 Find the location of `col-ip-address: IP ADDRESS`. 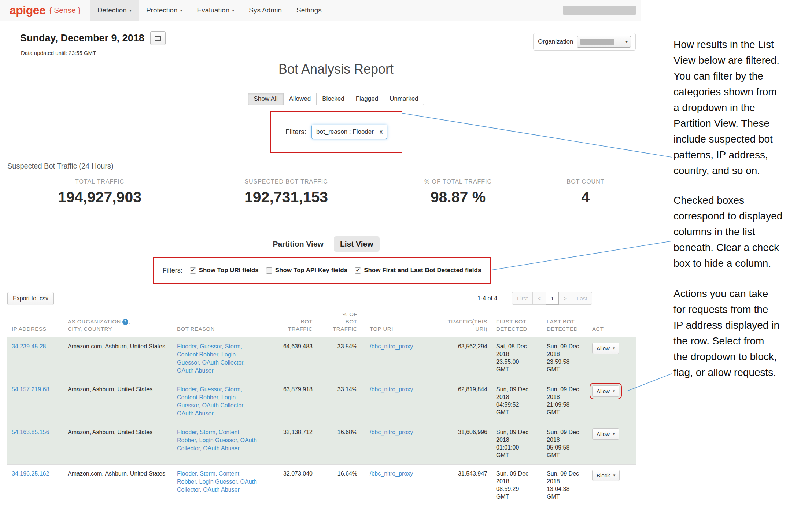

col-ip-address: IP ADDRESS is located at coordinates (37, 322).